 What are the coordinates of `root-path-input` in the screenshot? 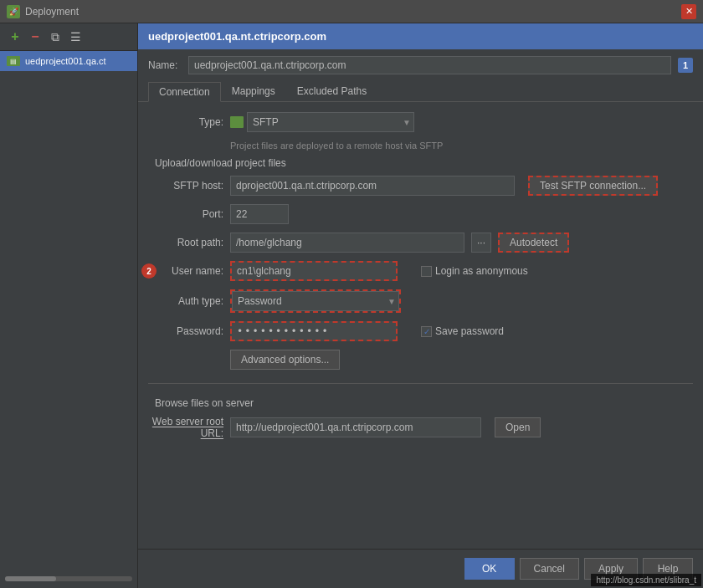 It's located at (347, 243).